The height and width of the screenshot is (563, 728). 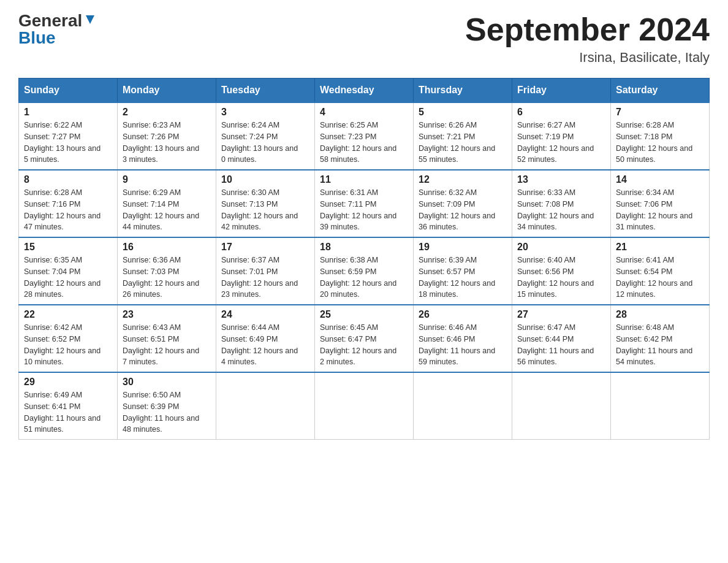 I want to click on month-title: September 2024, so click(x=587, y=29).